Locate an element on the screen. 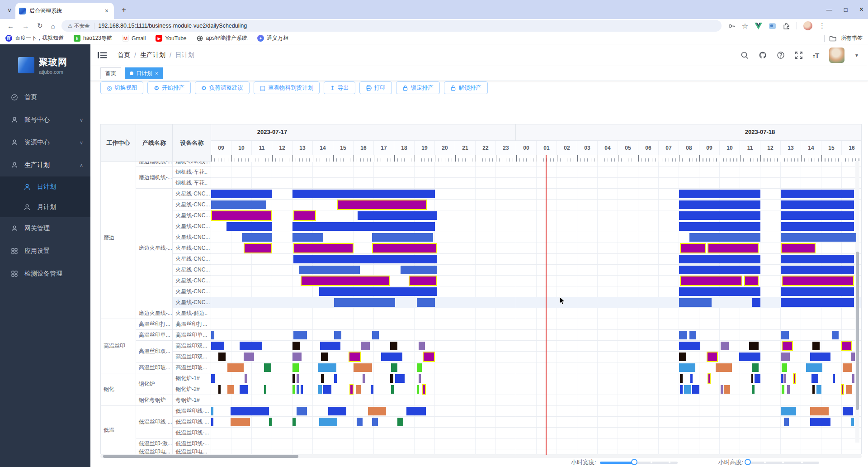  bookmark-gmail: MGmail is located at coordinates (134, 38).